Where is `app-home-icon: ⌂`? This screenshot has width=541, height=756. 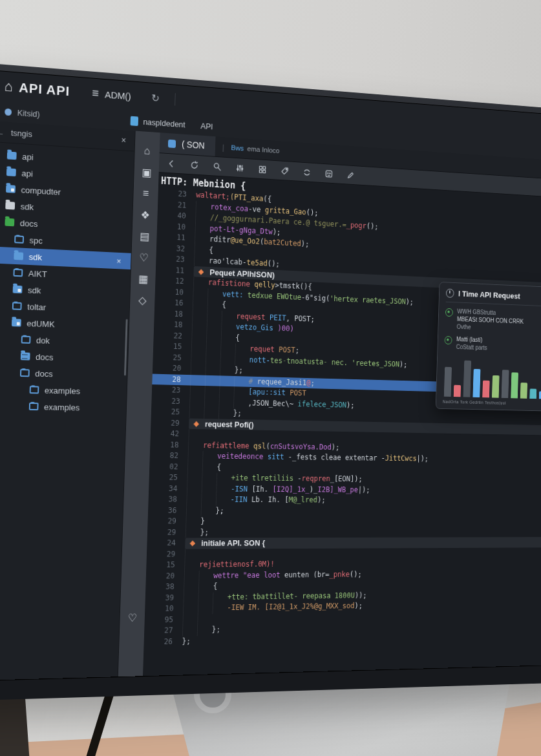
app-home-icon: ⌂ is located at coordinates (8, 87).